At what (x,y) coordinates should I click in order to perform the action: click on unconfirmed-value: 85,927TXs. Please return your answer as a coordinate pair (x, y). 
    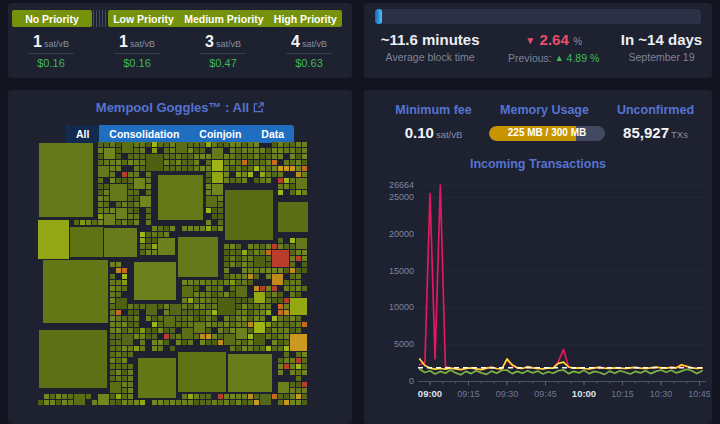
    Looking at the image, I should click on (656, 132).